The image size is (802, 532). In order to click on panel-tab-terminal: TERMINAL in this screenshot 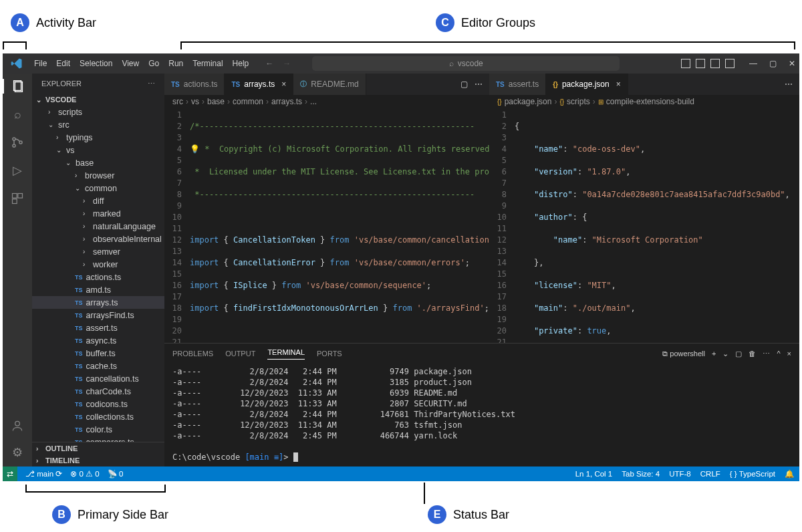, I will do `click(286, 354)`.